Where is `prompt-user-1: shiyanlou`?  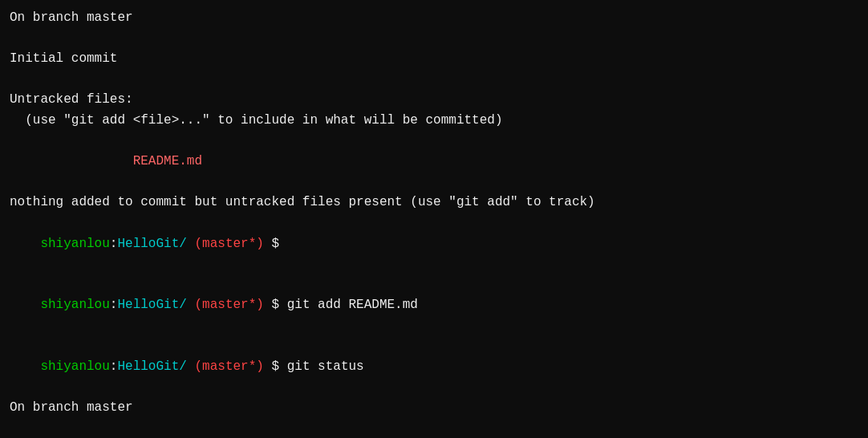
prompt-user-1: shiyanlou is located at coordinates (75, 244).